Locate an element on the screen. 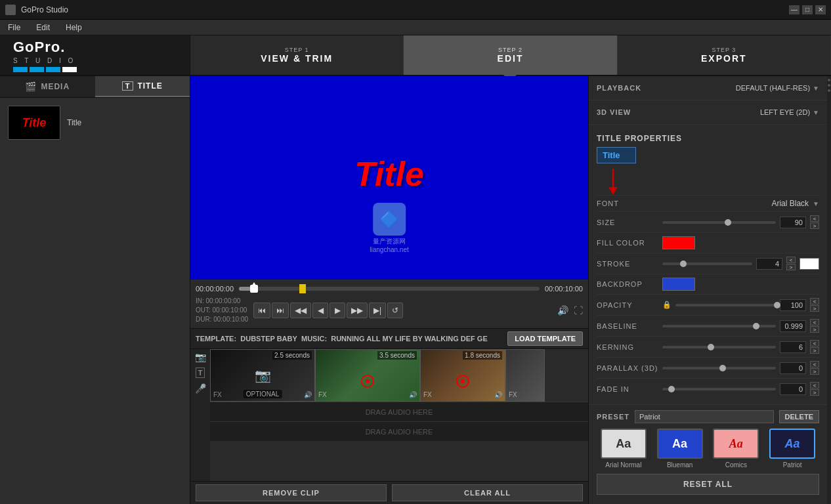  btn-loop: ↺ is located at coordinates (395, 310).